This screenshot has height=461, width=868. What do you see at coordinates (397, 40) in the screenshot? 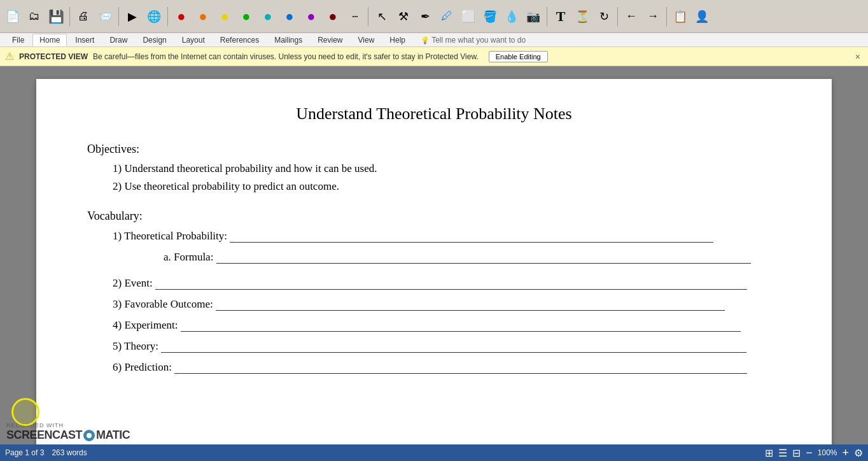
I see `tab-help: Help` at bounding box center [397, 40].